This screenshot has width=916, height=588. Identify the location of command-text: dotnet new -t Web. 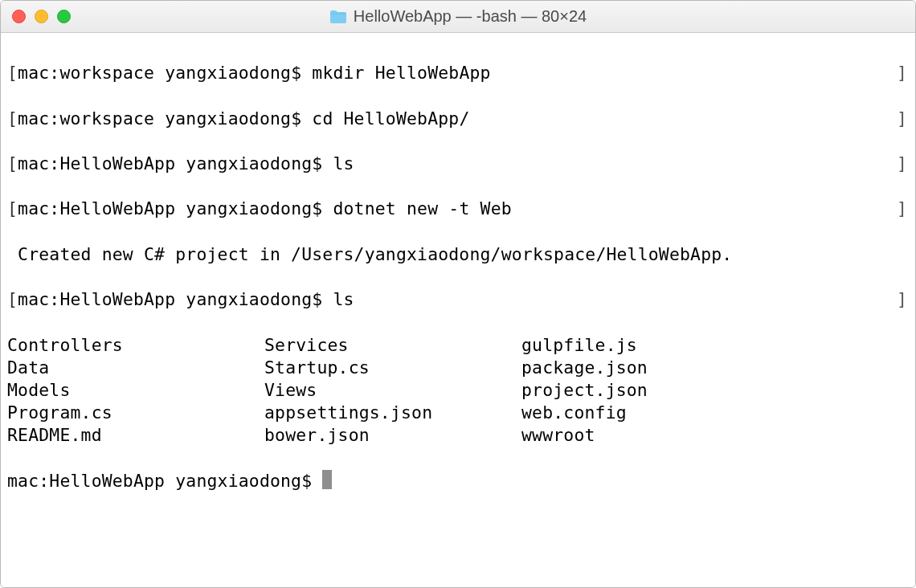
(422, 209).